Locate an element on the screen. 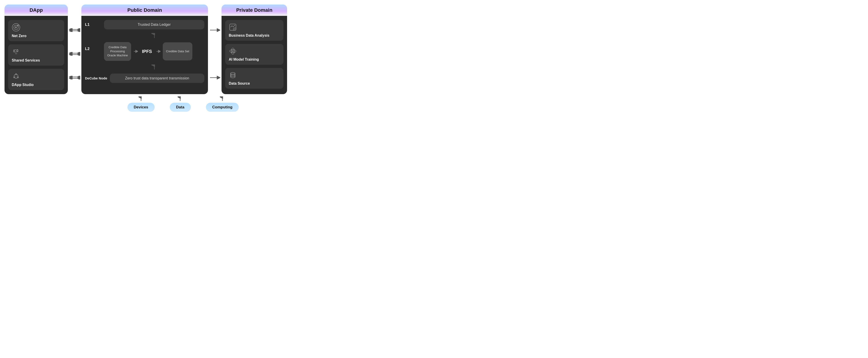 This screenshot has height=358, width=868. decube-private-arrow is located at coordinates (215, 78).